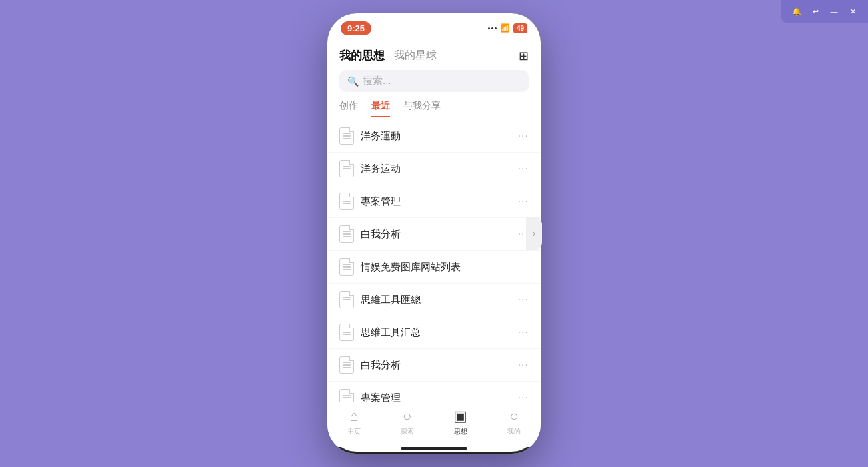  What do you see at coordinates (434, 448) in the screenshot?
I see `home-indicator` at bounding box center [434, 448].